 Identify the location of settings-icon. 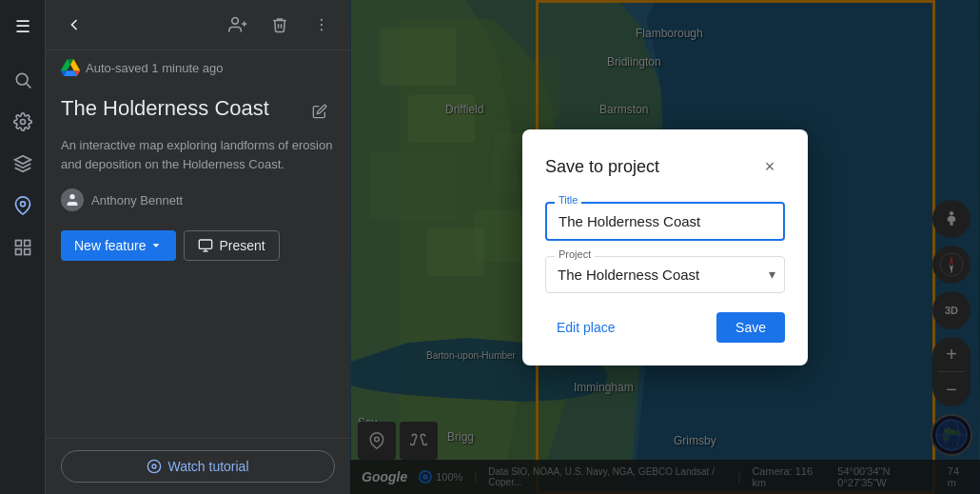
(23, 122).